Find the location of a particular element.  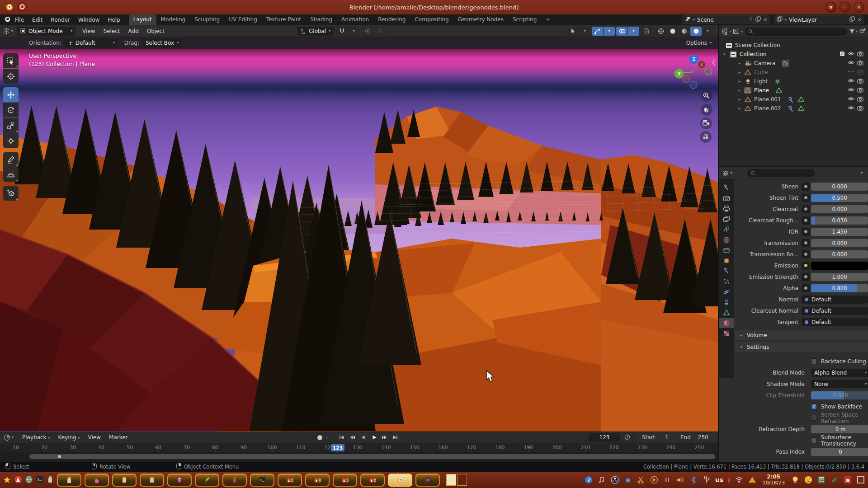

properties-tab-scene is located at coordinates (726, 230).